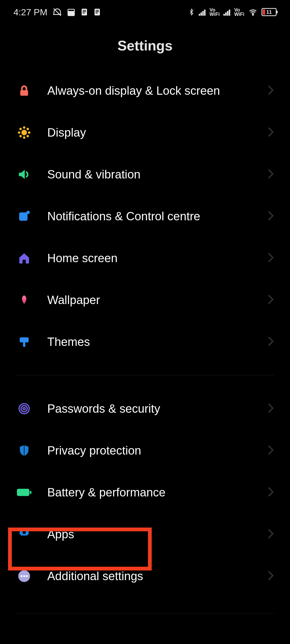 Image resolution: width=290 pixels, height=644 pixels. What do you see at coordinates (145, 409) in the screenshot?
I see `item-security: Passwords & security` at bounding box center [145, 409].